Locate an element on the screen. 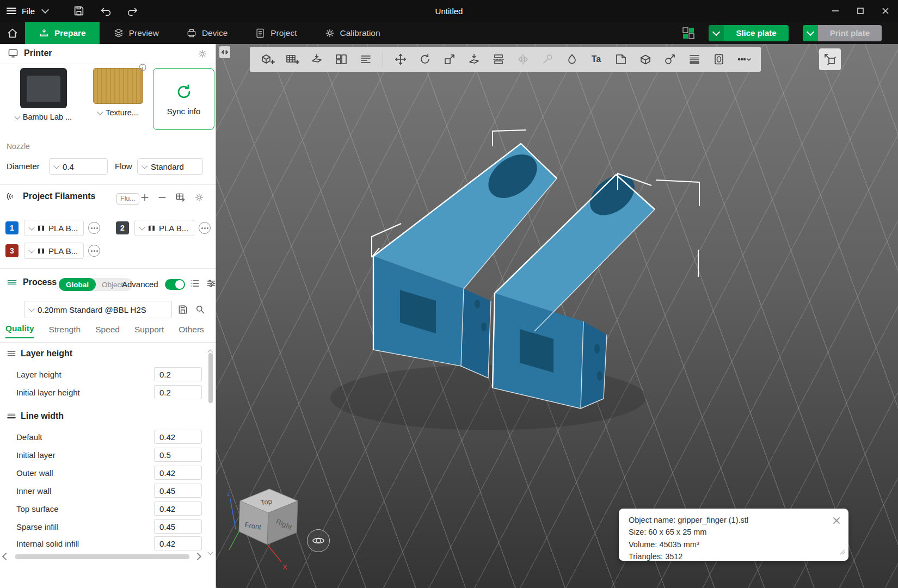  undo-button is located at coordinates (106, 11).